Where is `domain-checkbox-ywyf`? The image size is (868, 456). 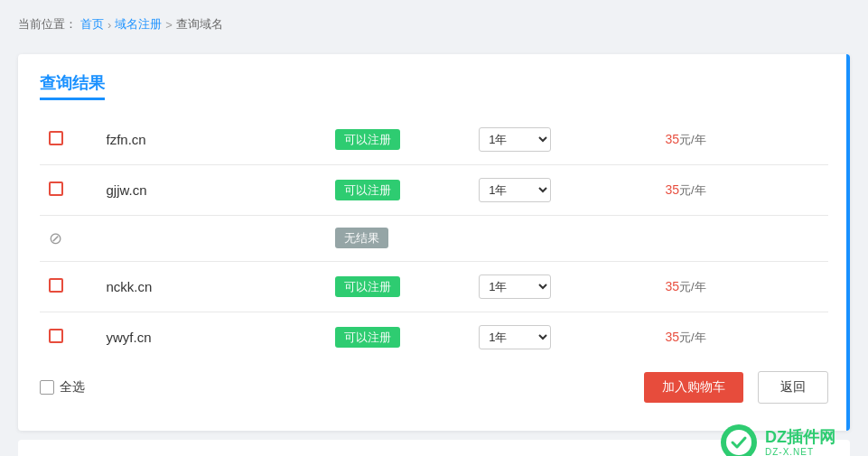 domain-checkbox-ywyf is located at coordinates (56, 336).